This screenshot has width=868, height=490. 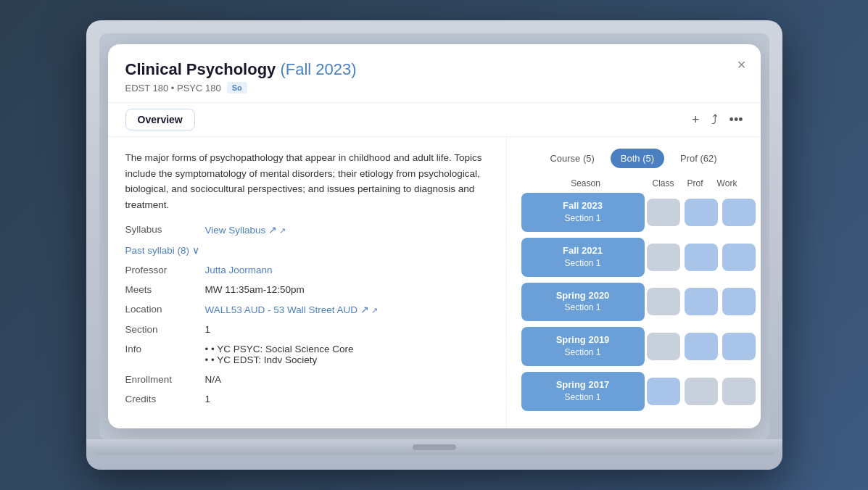 I want to click on table-row: Spring 2020Section 1, so click(x=634, y=302).